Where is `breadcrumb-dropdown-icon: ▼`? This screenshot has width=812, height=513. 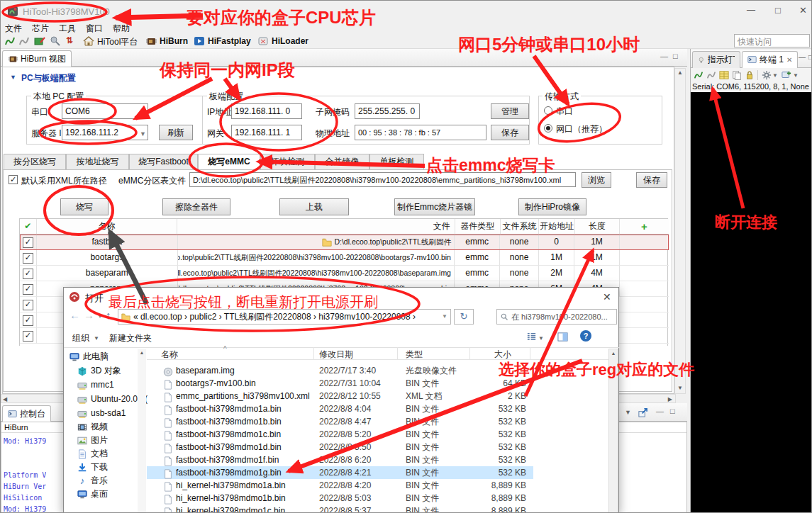
breadcrumb-dropdown-icon: ▼ is located at coordinates (445, 317).